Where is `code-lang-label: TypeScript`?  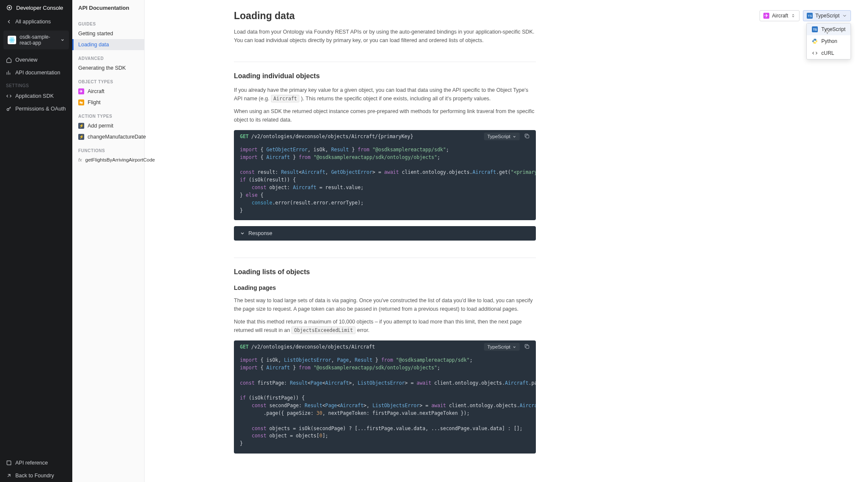
code-lang-label: TypeScript is located at coordinates (499, 347).